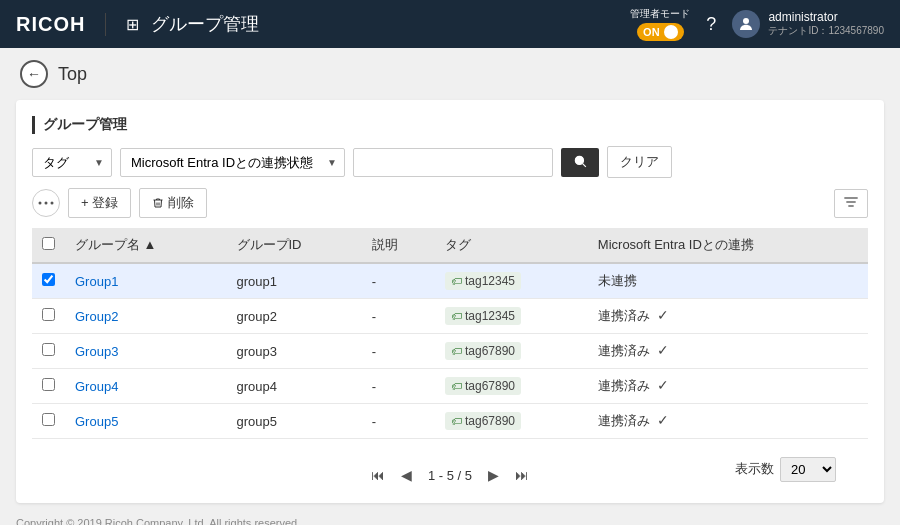  What do you see at coordinates (826, 17) in the screenshot?
I see `user-name: administrator` at bounding box center [826, 17].